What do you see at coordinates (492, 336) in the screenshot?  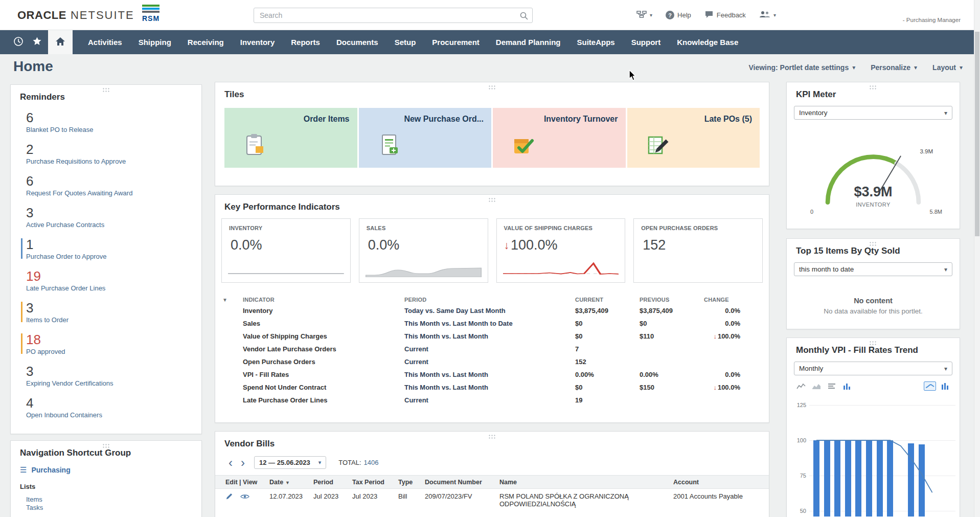 I see `kpi-row-shipping-charges: Value of Shipping Charges This Month vs.…` at bounding box center [492, 336].